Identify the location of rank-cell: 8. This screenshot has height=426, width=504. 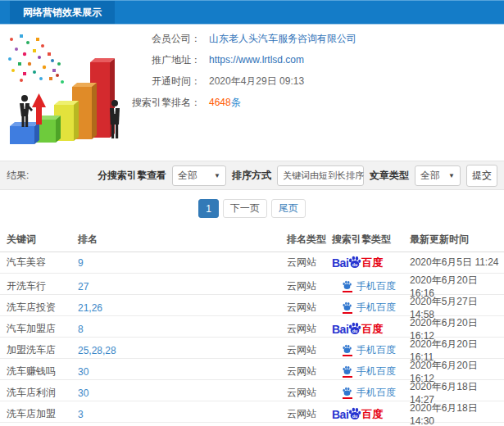
(182, 329).